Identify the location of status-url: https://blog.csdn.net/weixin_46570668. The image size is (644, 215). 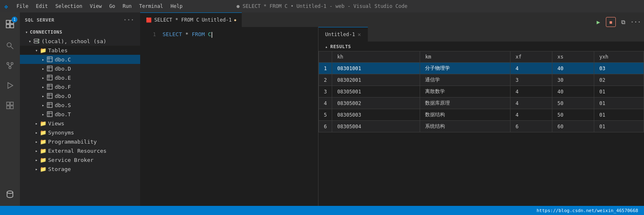
(587, 211).